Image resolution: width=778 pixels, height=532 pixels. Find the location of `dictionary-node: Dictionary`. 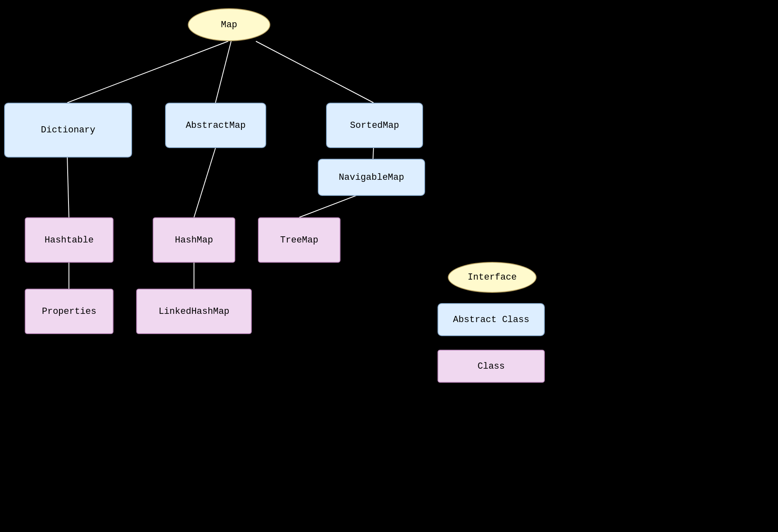

dictionary-node: Dictionary is located at coordinates (68, 130).